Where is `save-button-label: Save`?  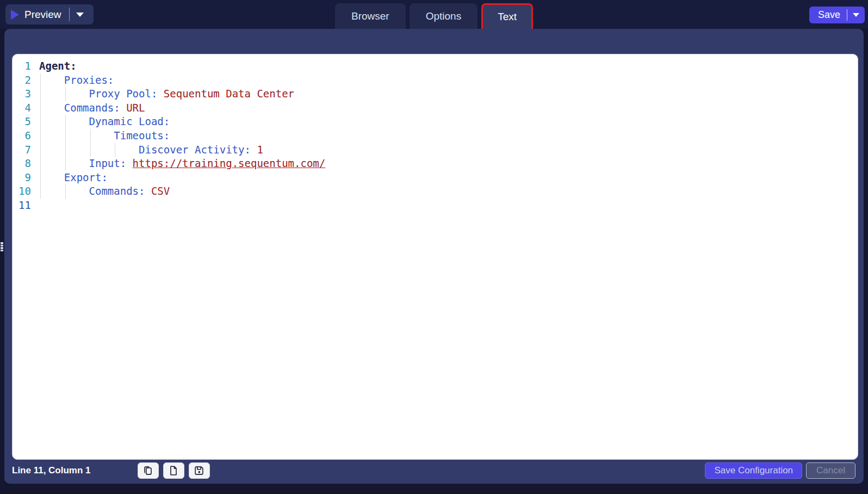 save-button-label: Save is located at coordinates (829, 15).